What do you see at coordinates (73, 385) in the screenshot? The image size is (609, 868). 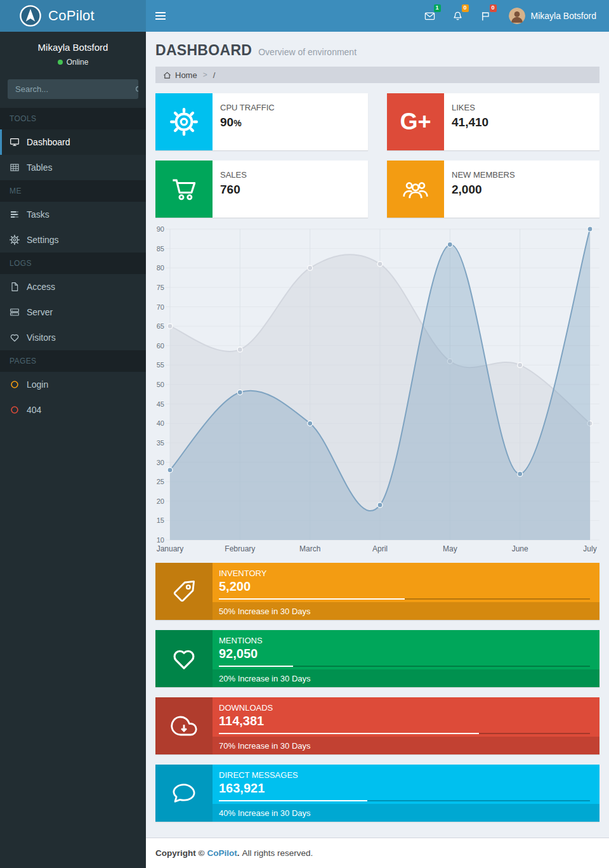 I see `sidebar-item-login: Login` at bounding box center [73, 385].